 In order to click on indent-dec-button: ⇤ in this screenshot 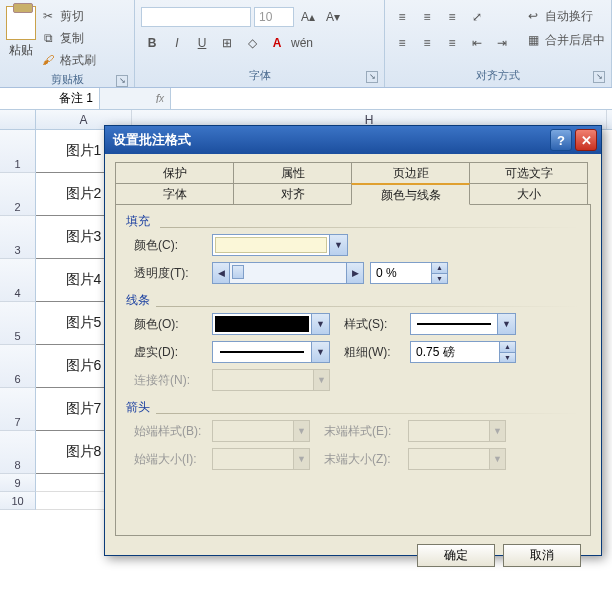, I will do `click(477, 43)`.